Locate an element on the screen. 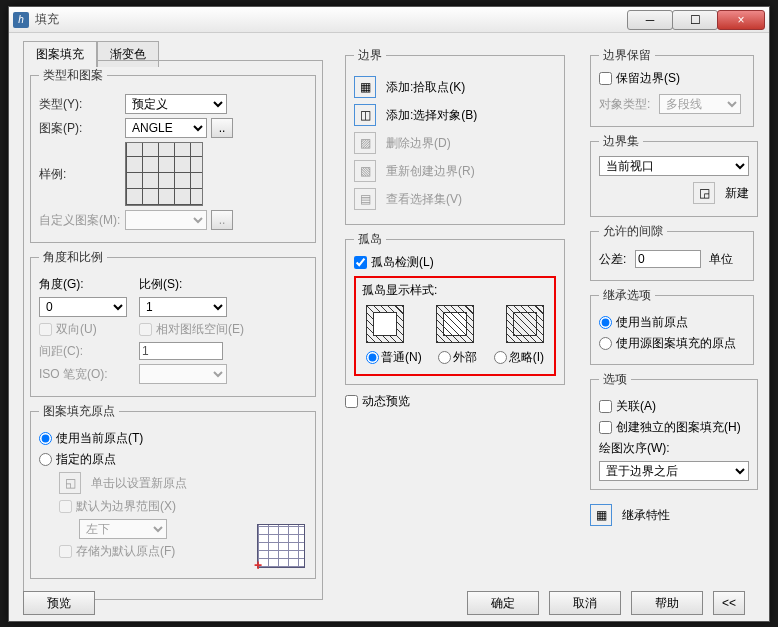 The image size is (778, 627). preview-button: 预览 is located at coordinates (59, 603).